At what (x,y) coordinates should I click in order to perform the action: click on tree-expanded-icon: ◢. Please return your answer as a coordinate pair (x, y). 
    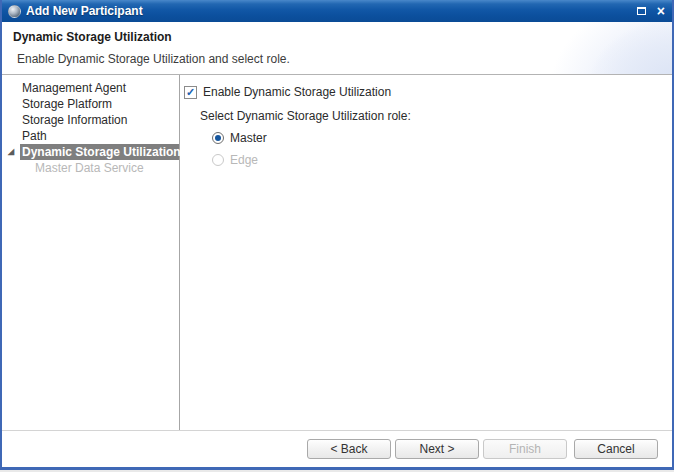
    Looking at the image, I should click on (11, 152).